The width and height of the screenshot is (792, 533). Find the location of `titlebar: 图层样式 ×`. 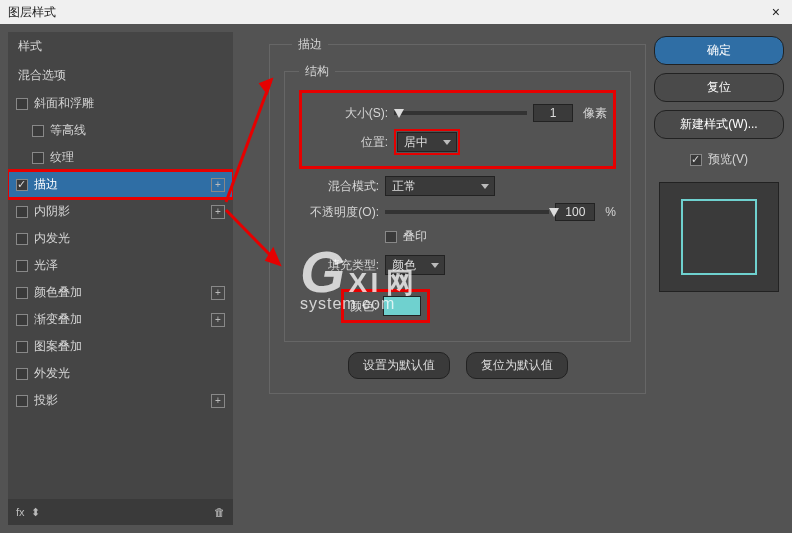

titlebar: 图层样式 × is located at coordinates (396, 12).